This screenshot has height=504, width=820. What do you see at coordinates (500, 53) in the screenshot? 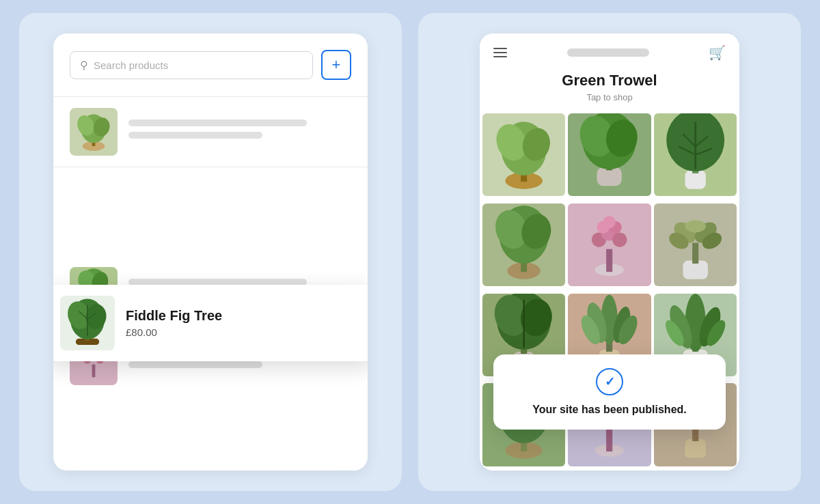
I see `hamburger-icon` at bounding box center [500, 53].